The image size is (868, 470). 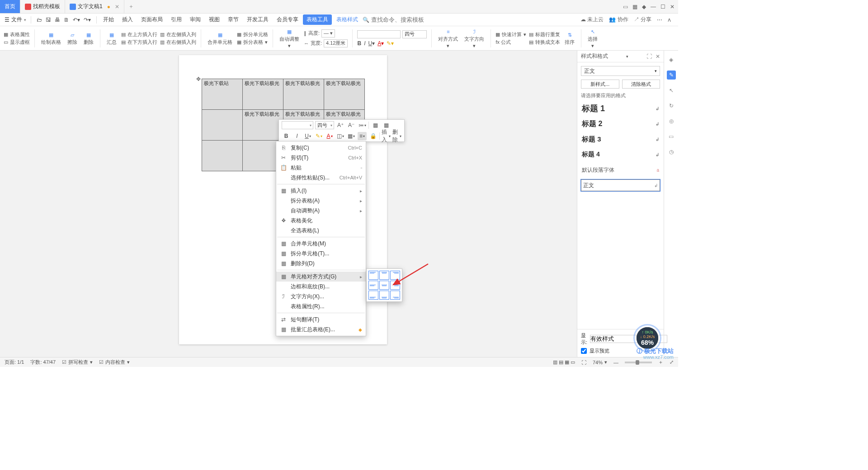 What do you see at coordinates (511, 42) in the screenshot?
I see `formula: fx 公式` at bounding box center [511, 42].